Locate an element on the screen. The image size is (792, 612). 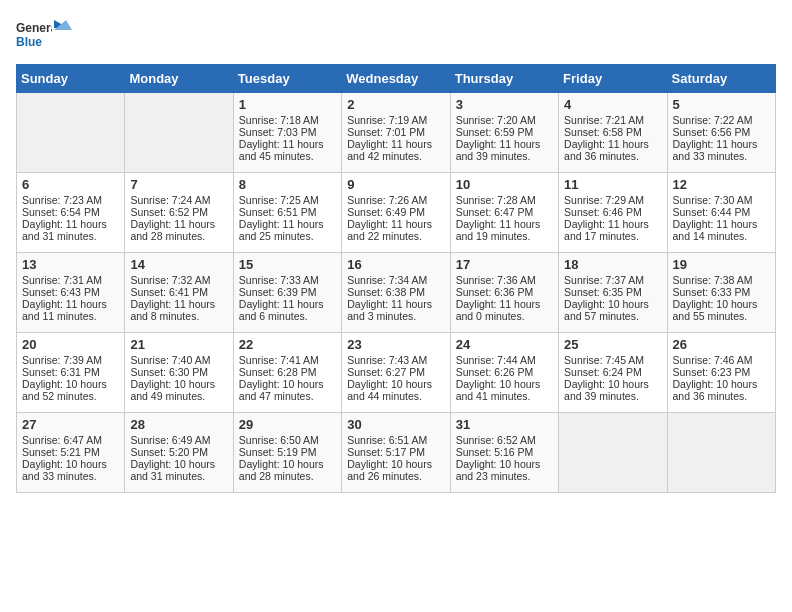
calendar-cell: 6Sunrise: 7:23 AMSunset: 6:54 PMDaylight… is located at coordinates (71, 213).